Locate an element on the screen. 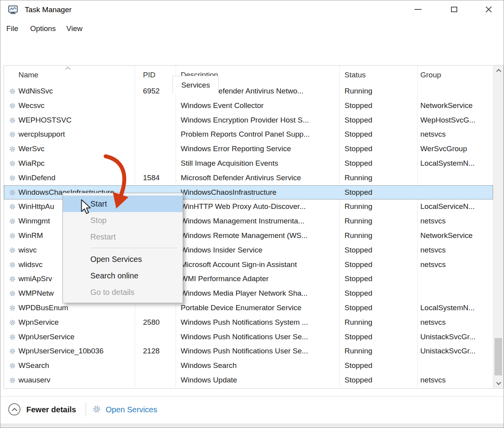 The width and height of the screenshot is (504, 428). chevron-up-circle-icon is located at coordinates (14, 410).